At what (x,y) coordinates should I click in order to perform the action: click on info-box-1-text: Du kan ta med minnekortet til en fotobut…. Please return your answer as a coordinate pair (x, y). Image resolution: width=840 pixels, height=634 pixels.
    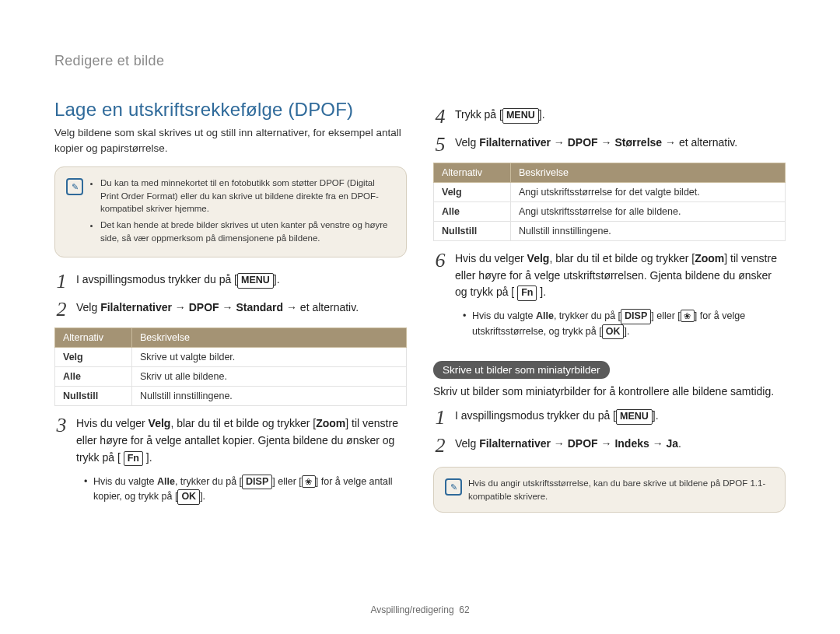
    Looking at the image, I should click on (241, 212).